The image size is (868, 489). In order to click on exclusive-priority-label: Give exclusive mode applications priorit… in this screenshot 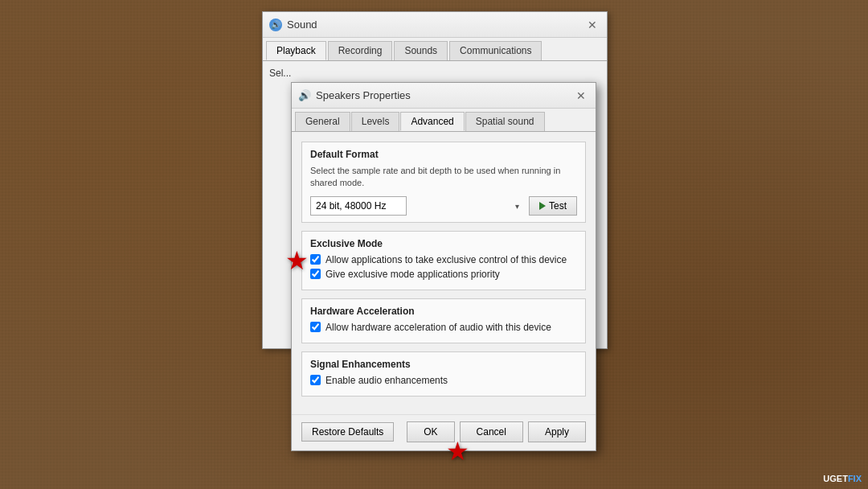, I will do `click(413, 274)`.